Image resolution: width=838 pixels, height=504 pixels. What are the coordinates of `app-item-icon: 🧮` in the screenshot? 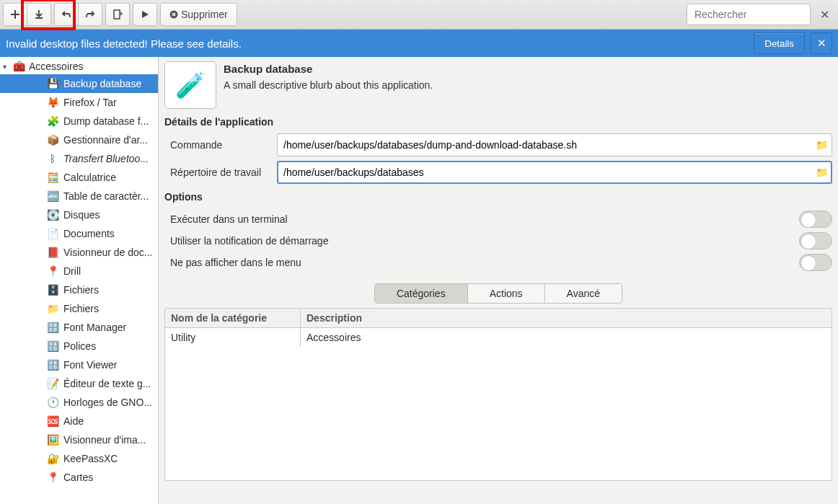 It's located at (53, 177).